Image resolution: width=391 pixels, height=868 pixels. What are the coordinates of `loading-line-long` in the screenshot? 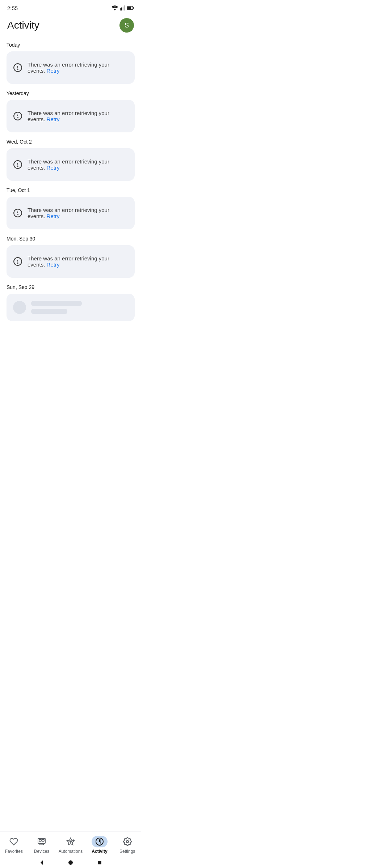 It's located at (56, 303).